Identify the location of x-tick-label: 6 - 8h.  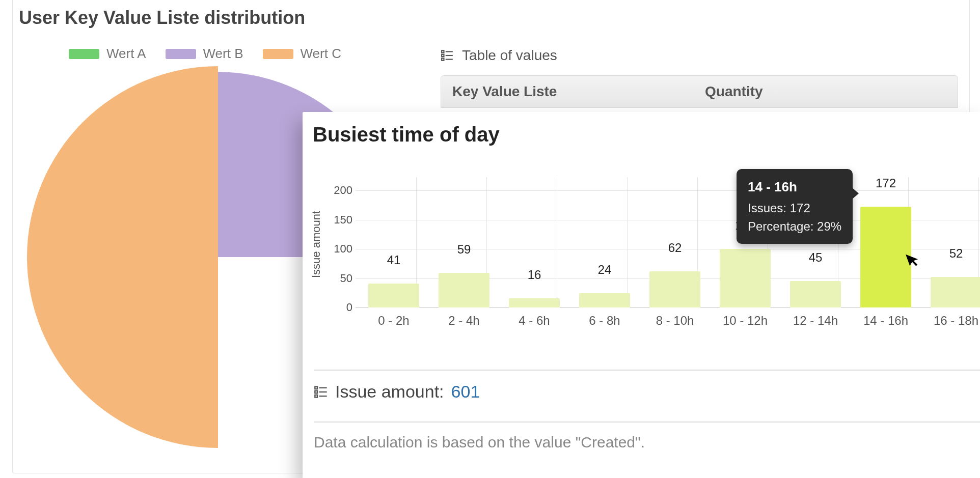
(605, 321).